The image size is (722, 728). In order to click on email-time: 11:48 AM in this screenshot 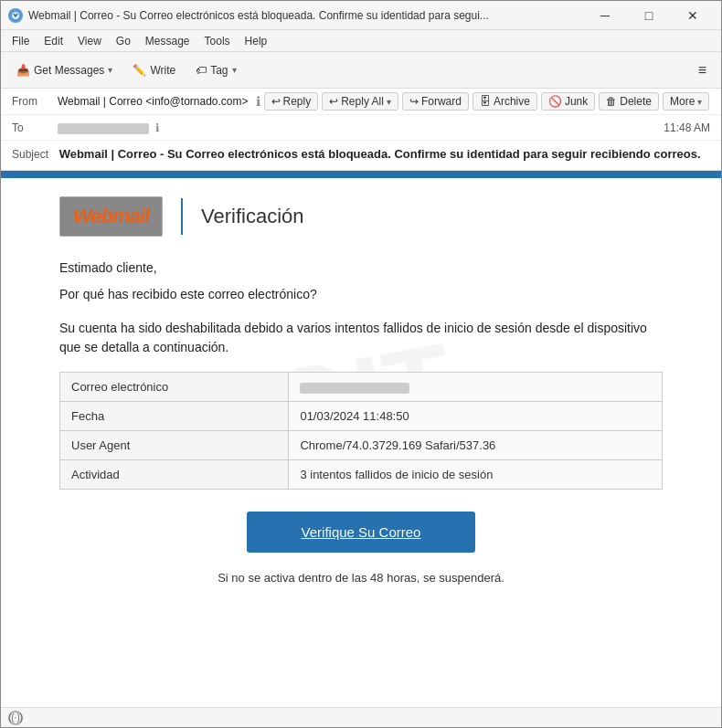, I will do `click(687, 126)`.